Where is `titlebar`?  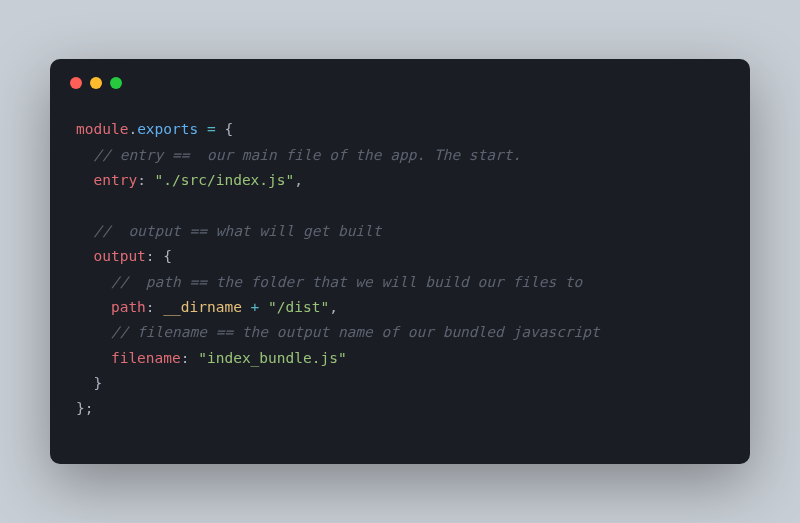
titlebar is located at coordinates (400, 78).